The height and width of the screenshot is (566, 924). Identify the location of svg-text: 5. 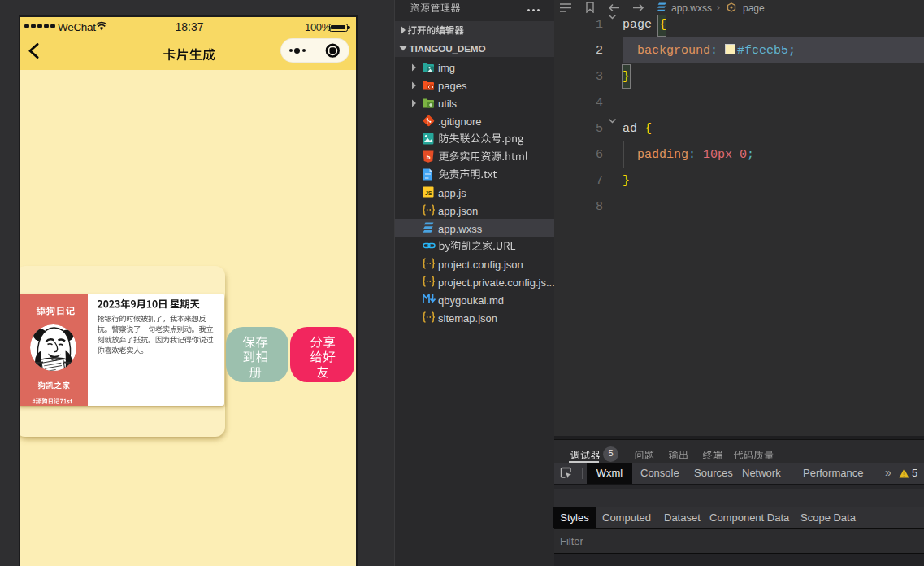
(429, 157).